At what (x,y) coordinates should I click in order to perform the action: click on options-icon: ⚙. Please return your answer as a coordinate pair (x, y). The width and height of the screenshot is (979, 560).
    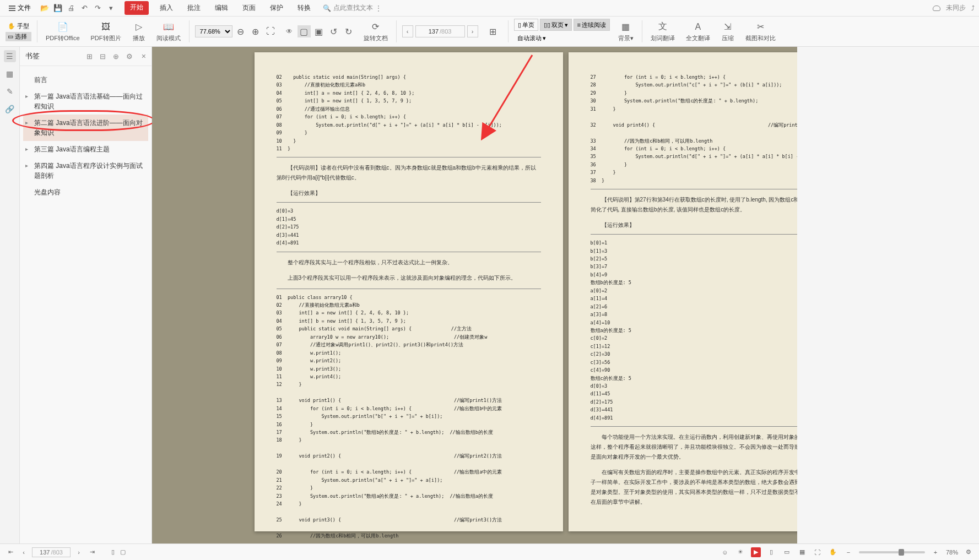
    Looking at the image, I should click on (129, 56).